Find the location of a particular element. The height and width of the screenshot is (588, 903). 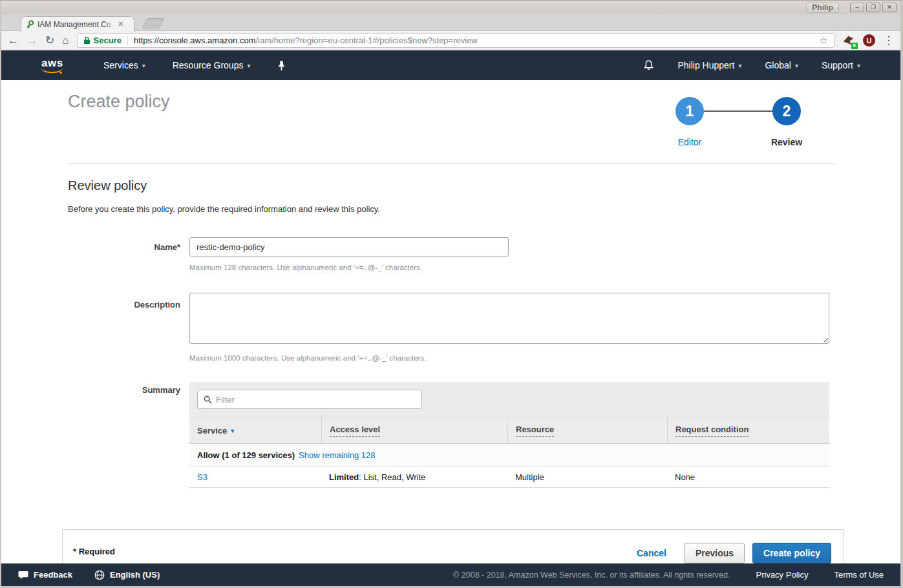

description-help-text: Maximum 1000 characters. Use alphanumeri… is located at coordinates (308, 358).